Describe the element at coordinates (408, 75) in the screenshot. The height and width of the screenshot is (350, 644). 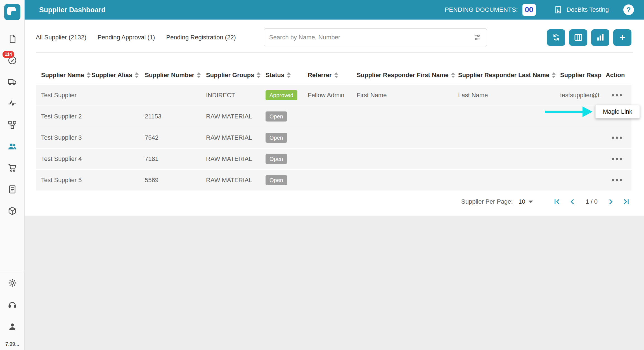
I see `column-header-responder-first-name: Supplier Responder First Name` at that location.